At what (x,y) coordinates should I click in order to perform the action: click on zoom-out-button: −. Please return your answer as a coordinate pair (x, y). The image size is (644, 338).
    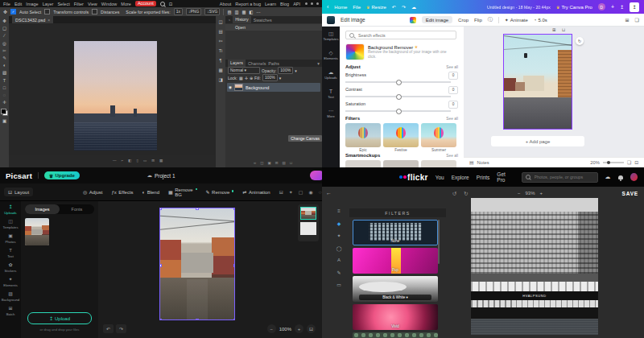
    Looking at the image, I should click on (272, 328).